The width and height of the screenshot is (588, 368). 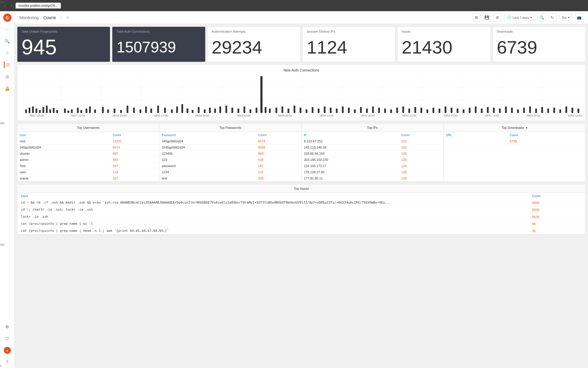 What do you see at coordinates (64, 31) in the screenshot?
I see `stat-fingerprints-label: Total Unique Fingerprints` at bounding box center [64, 31].